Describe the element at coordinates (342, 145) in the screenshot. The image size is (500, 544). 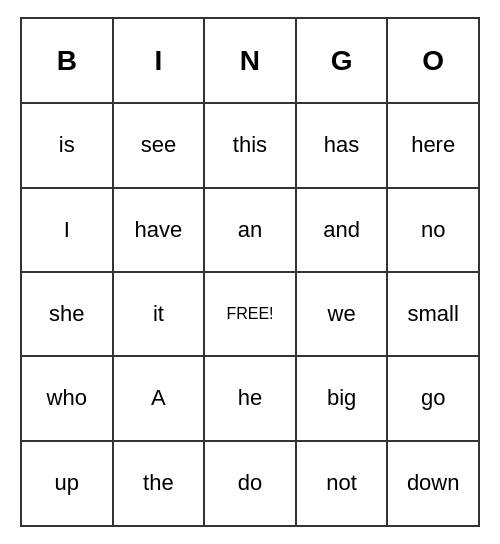
I see `cell-1-4: has` at that location.